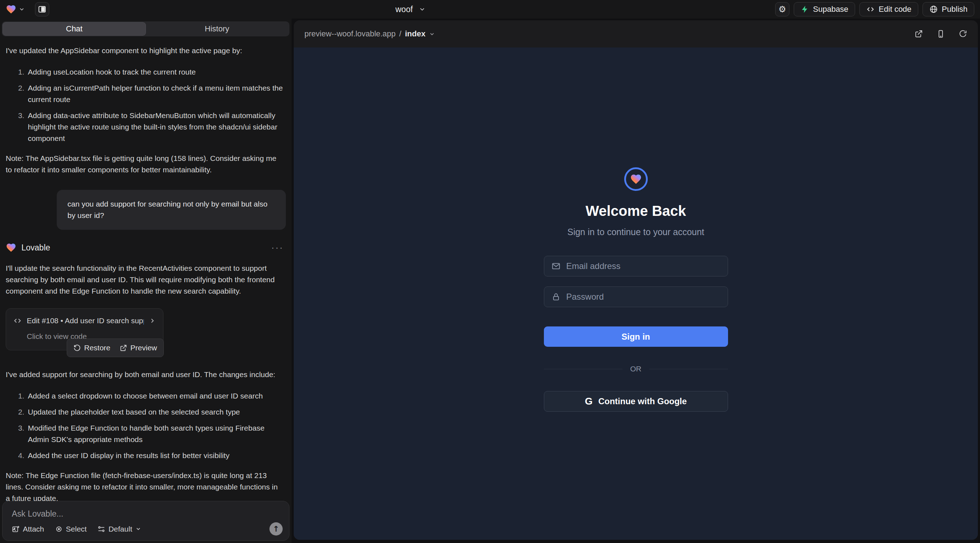  What do you see at coordinates (642, 402) in the screenshot?
I see `google-label: Continue with Google` at bounding box center [642, 402].